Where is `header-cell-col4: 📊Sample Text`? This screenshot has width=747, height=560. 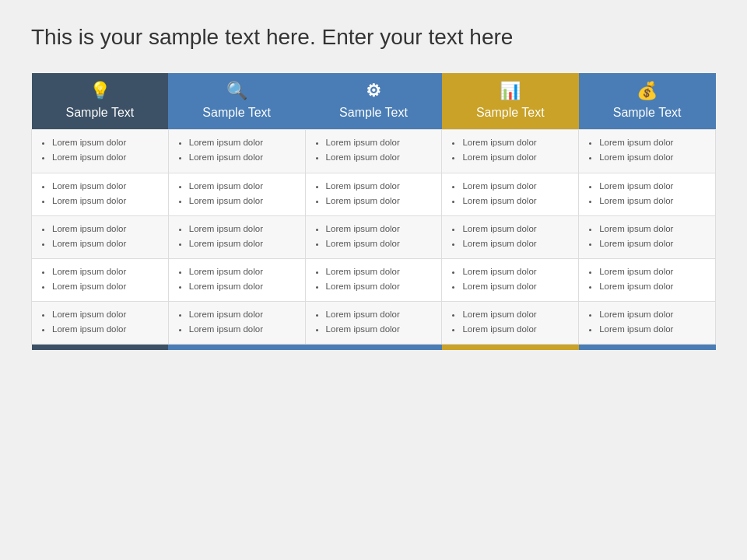 header-cell-col4: 📊Sample Text is located at coordinates (510, 101).